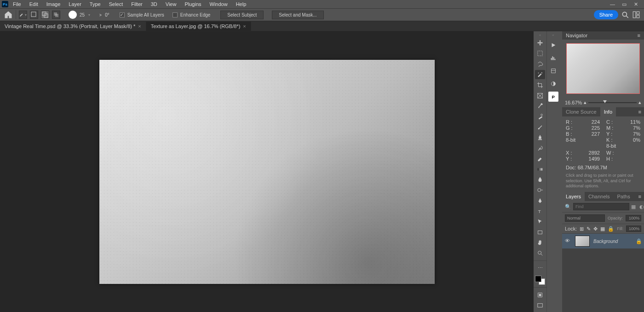  Describe the element at coordinates (540, 53) in the screenshot. I see `marquee-tool-icon` at that location.